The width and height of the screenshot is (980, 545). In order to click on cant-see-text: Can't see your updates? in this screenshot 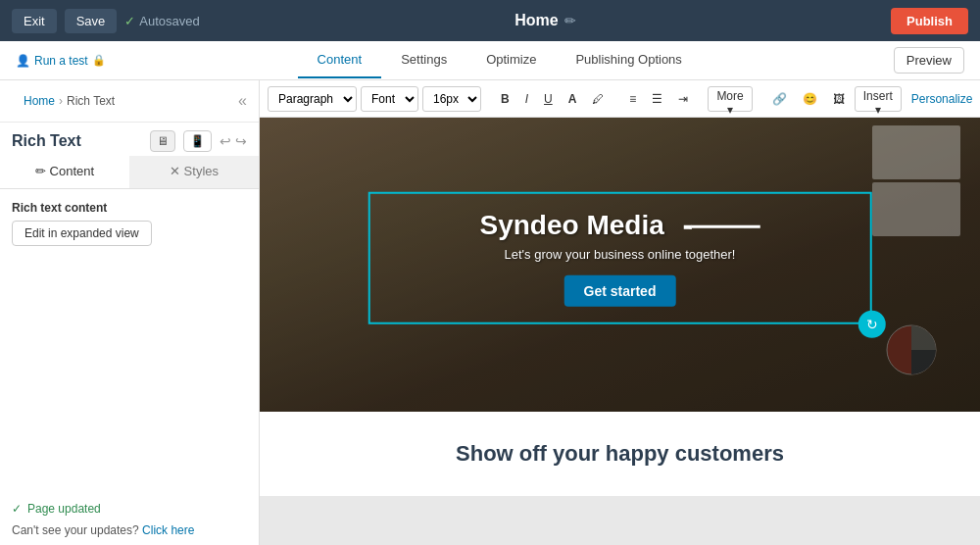, I will do `click(75, 530)`.